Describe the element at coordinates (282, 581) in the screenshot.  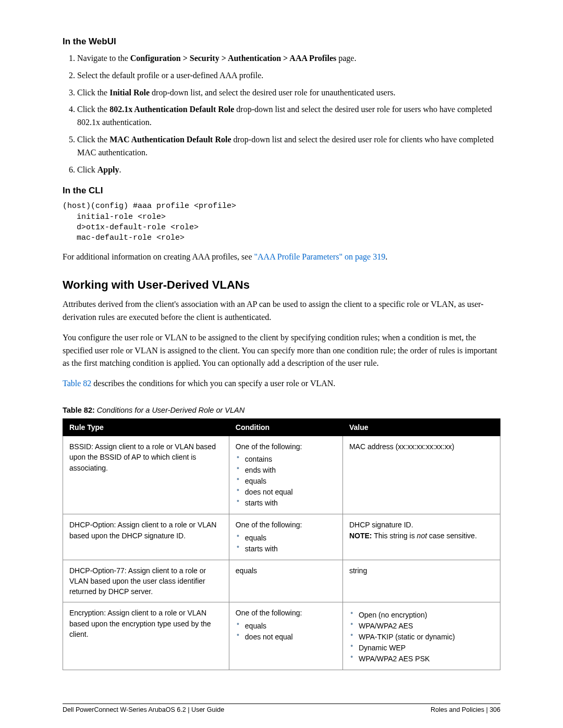
I see `table-row: DHCP-Option-77: Assign client to a role …` at that location.